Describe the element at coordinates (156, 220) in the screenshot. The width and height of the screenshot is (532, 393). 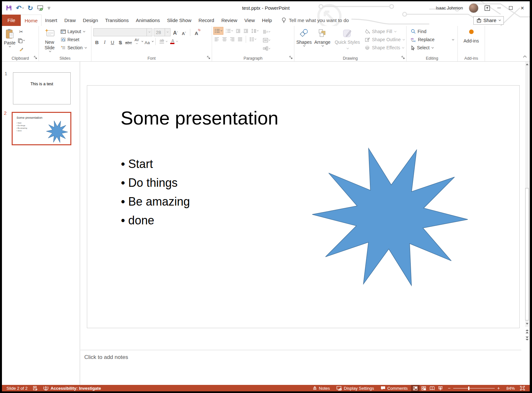
I see `slide-bullet: done` at that location.